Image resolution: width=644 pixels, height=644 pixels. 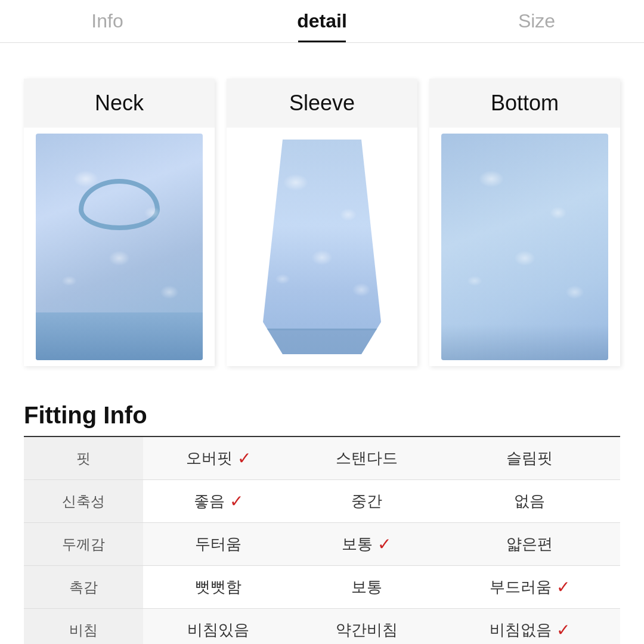 What do you see at coordinates (525, 247) in the screenshot?
I see `bottom-card-image` at bounding box center [525, 247].